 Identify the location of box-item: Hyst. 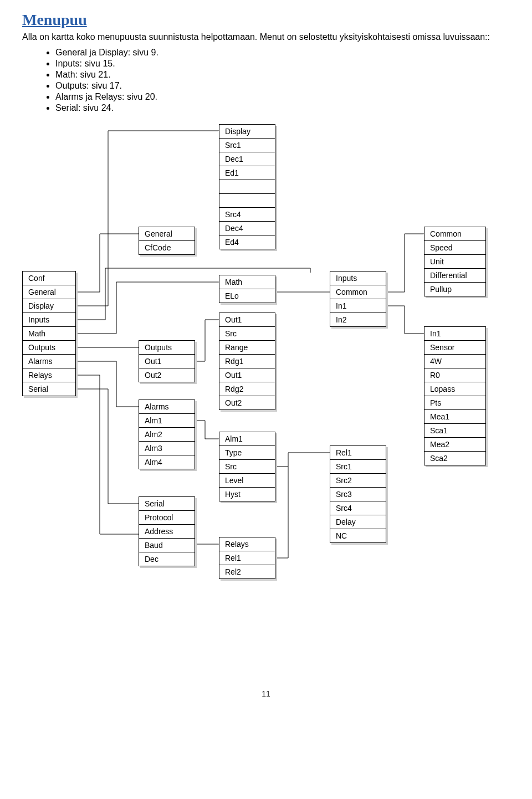
(247, 494).